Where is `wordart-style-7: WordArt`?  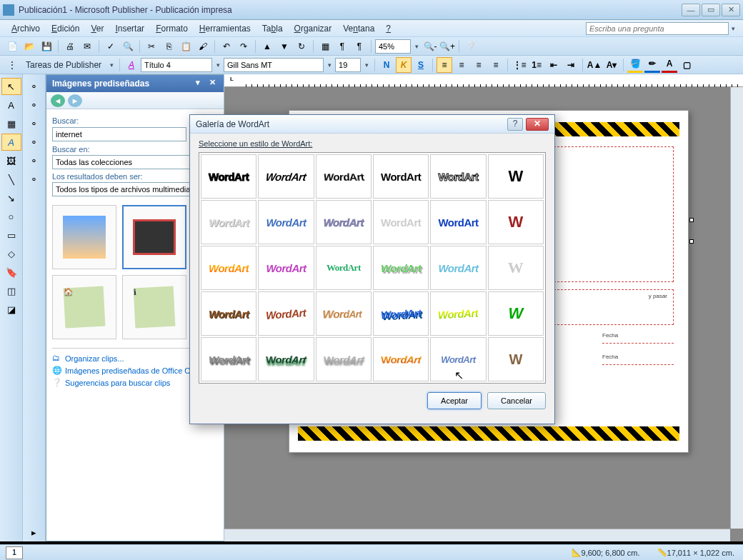
wordart-style-7: WordArt is located at coordinates (229, 222).